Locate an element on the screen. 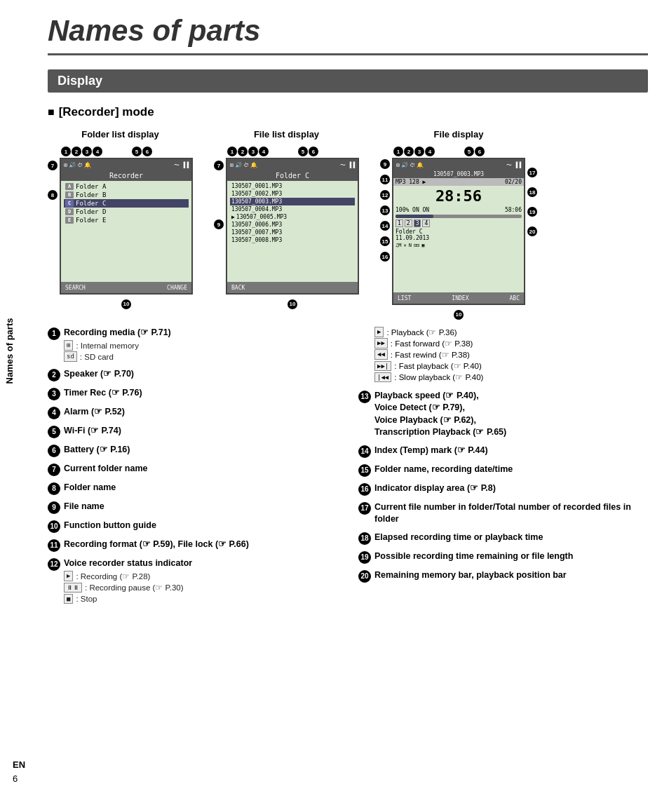 This screenshot has width=669, height=812. annot-14: 14 is located at coordinates (385, 226).